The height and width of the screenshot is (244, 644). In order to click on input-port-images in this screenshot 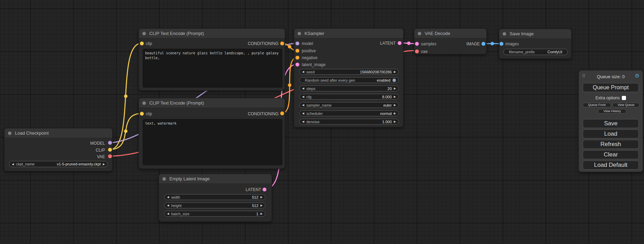, I will do `click(502, 44)`.